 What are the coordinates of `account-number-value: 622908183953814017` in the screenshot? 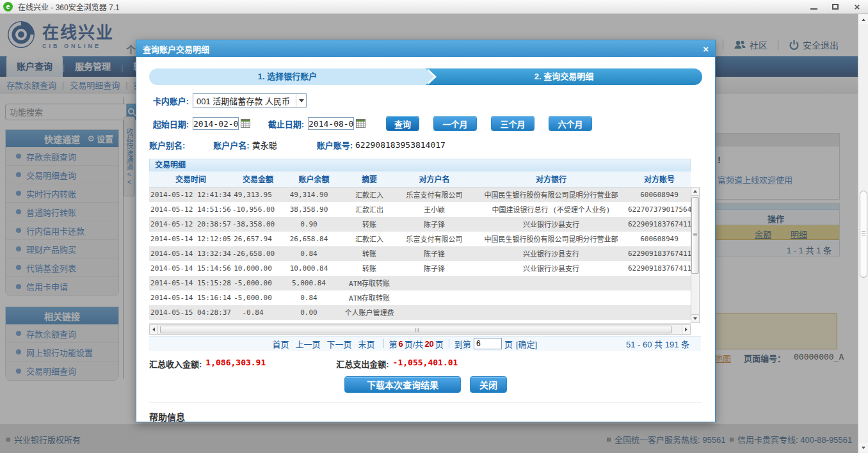 It's located at (401, 145).